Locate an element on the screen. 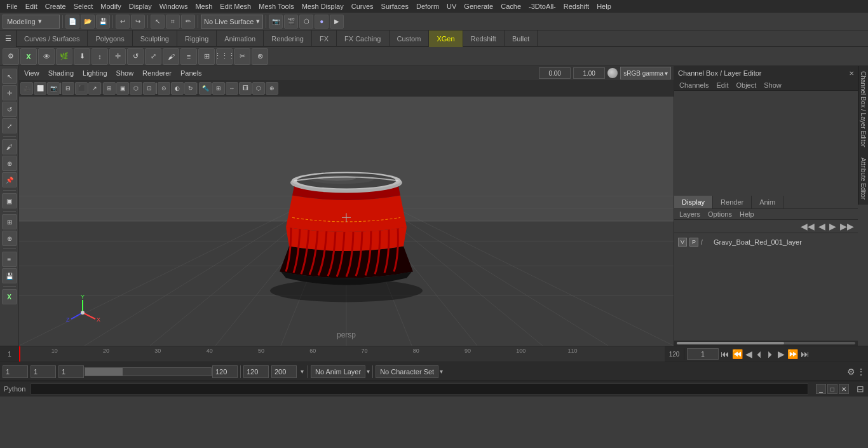 This screenshot has width=868, height=448. vp-tb-b2: 📷 is located at coordinates (53, 88).